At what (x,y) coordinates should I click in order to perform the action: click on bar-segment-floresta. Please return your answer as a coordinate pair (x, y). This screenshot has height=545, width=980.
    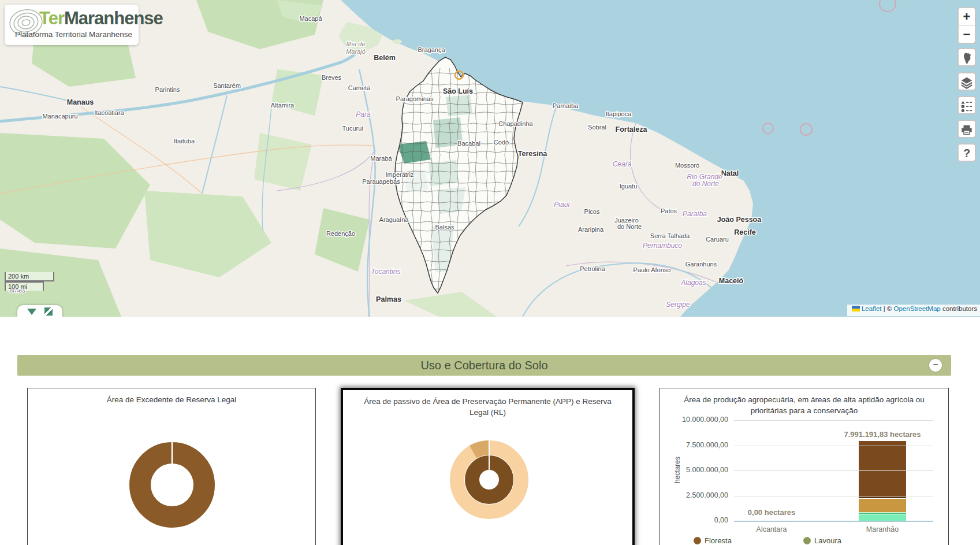
    Looking at the image, I should click on (882, 469).